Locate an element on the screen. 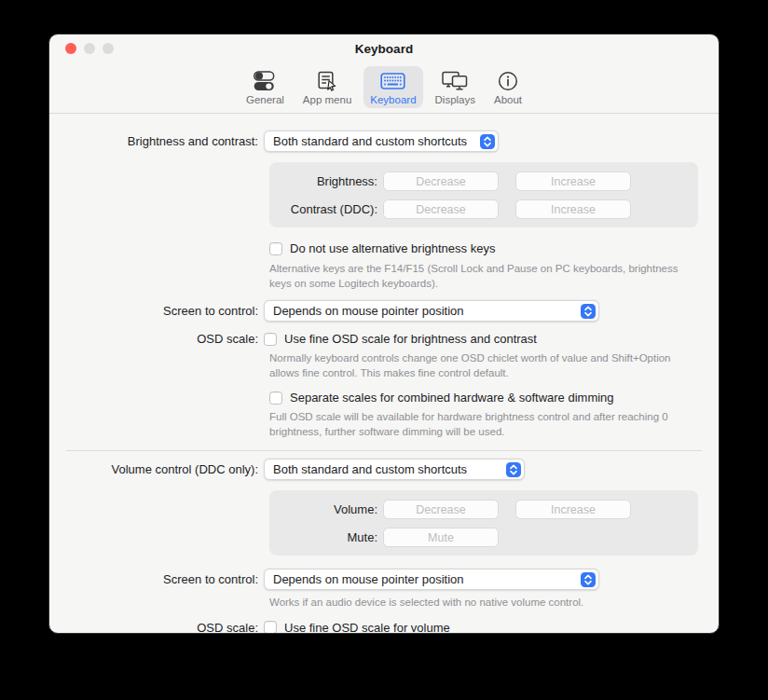 This screenshot has width=768, height=700. tab-app-menu-label: App menu is located at coordinates (327, 100).